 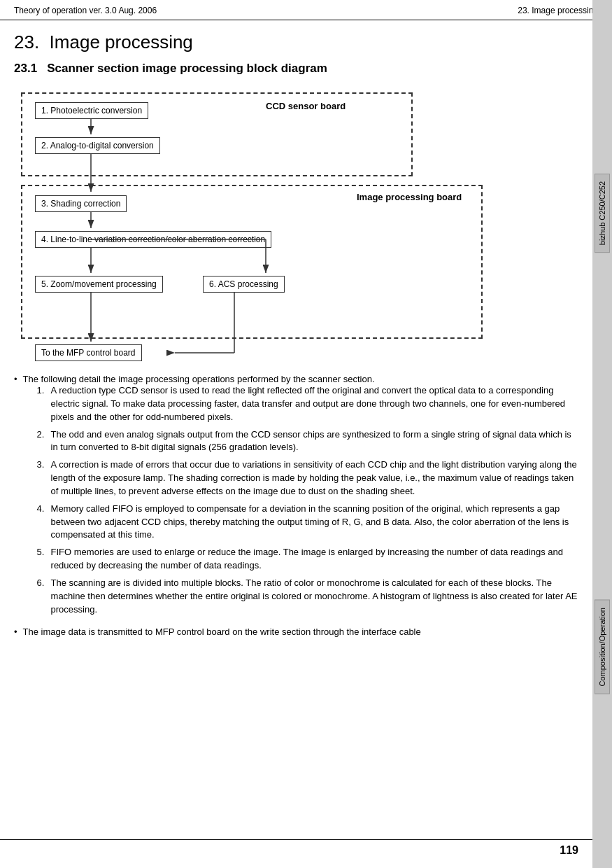 I want to click on page-footer: 119, so click(x=297, y=850).